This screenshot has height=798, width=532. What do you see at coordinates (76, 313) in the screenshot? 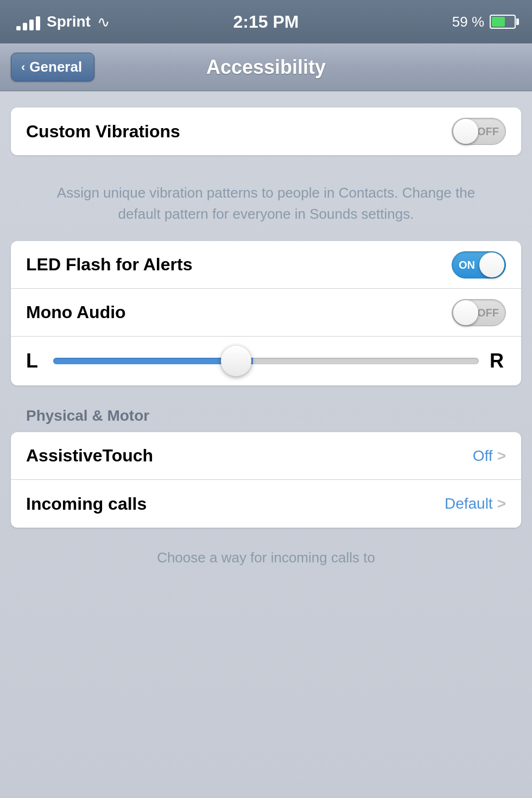
I see `mono-audio-label: Mono Audio` at bounding box center [76, 313].